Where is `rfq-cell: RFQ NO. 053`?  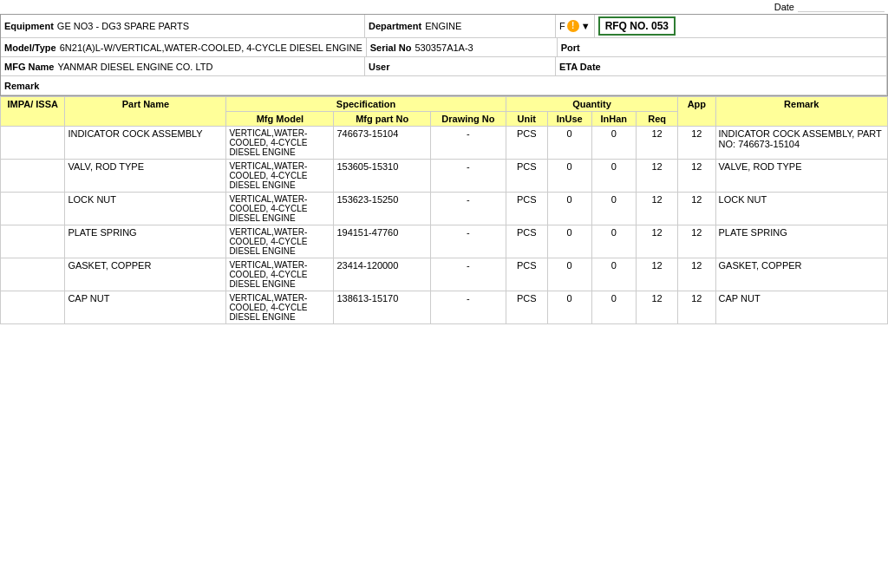
rfq-cell: RFQ NO. 053 is located at coordinates (741, 26).